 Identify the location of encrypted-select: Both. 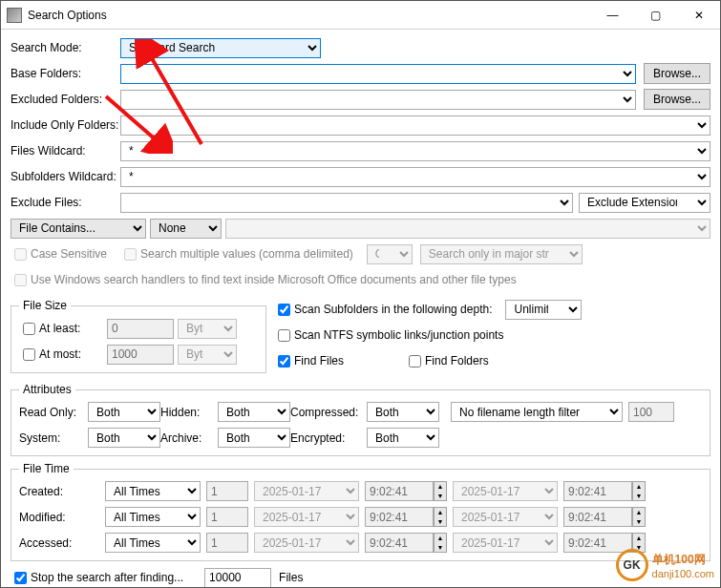
(403, 437).